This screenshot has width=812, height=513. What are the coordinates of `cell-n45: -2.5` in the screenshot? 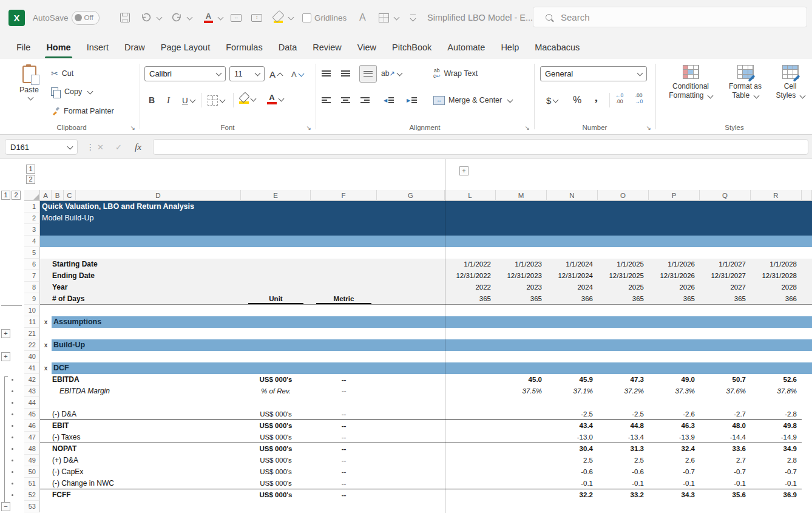 It's located at (570, 414).